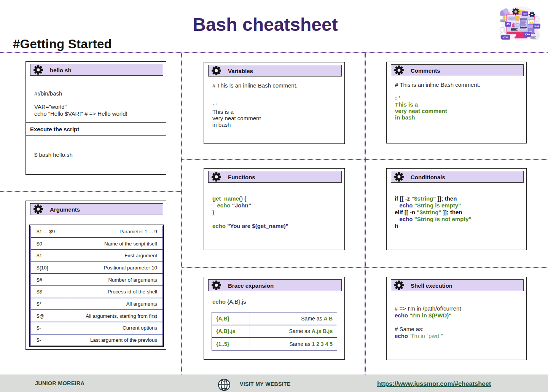 The height and width of the screenshot is (392, 548). Describe the element at coordinates (537, 26) in the screenshot. I see `svg-text: JAVA` at that location.